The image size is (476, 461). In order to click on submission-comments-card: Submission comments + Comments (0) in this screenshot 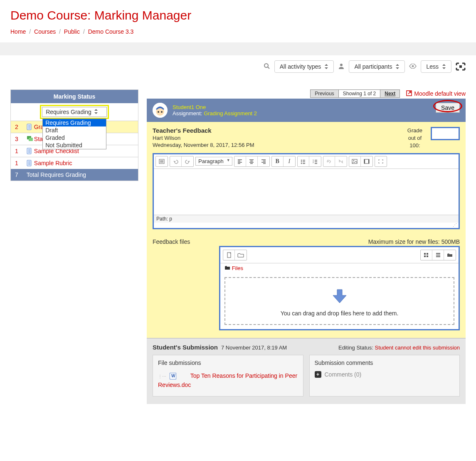, I will do `click(385, 376)`.